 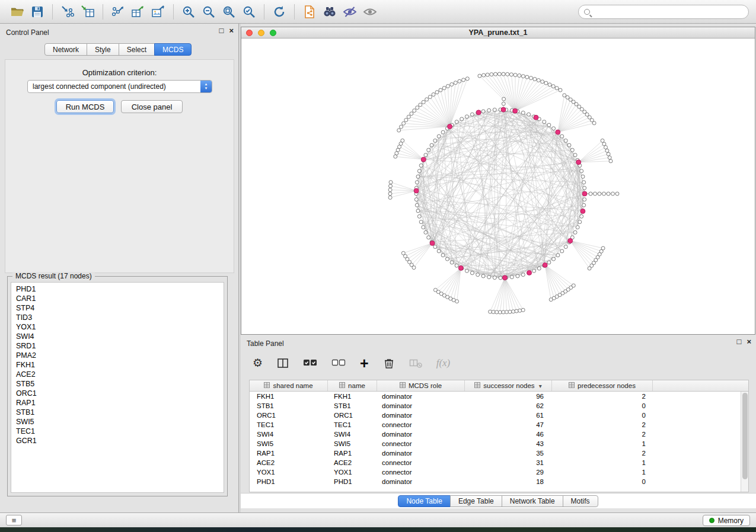 What do you see at coordinates (120, 86) in the screenshot?
I see `optimization-criterion-select: largest connected component (undirected)` at bounding box center [120, 86].